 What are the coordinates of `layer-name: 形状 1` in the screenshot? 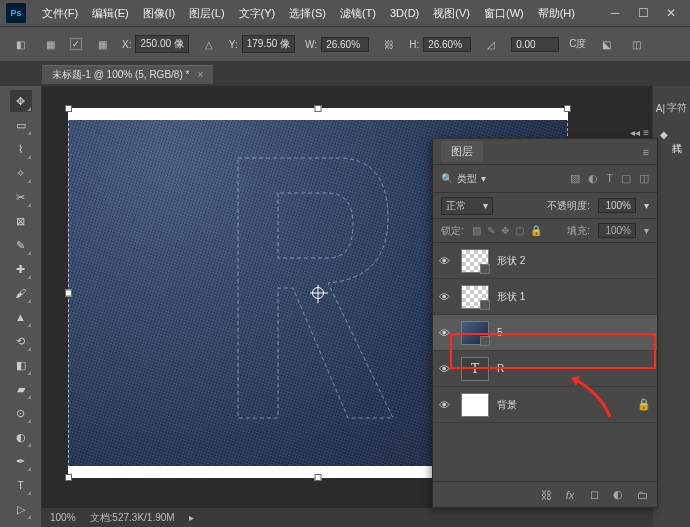 It's located at (511, 297).